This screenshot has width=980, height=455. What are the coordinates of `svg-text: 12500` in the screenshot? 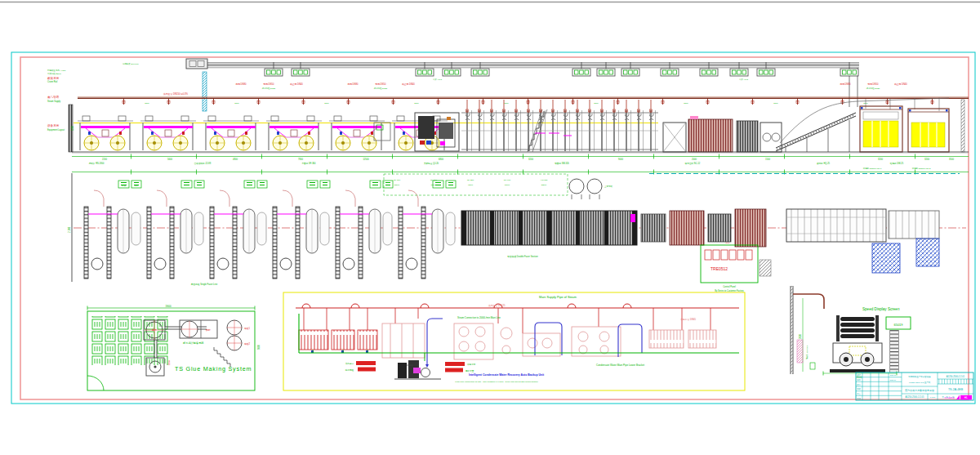 It's located at (366, 159).